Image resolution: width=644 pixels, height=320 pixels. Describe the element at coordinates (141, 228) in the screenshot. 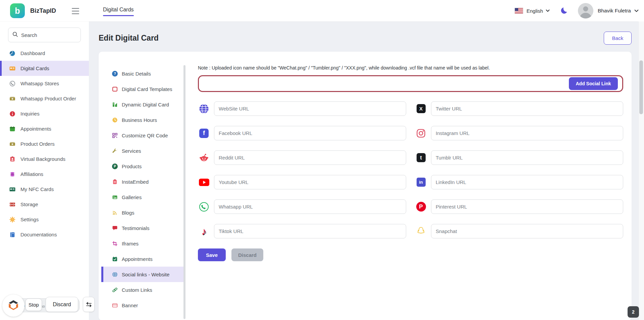

I see `tab-testimonials: Testimonials` at that location.